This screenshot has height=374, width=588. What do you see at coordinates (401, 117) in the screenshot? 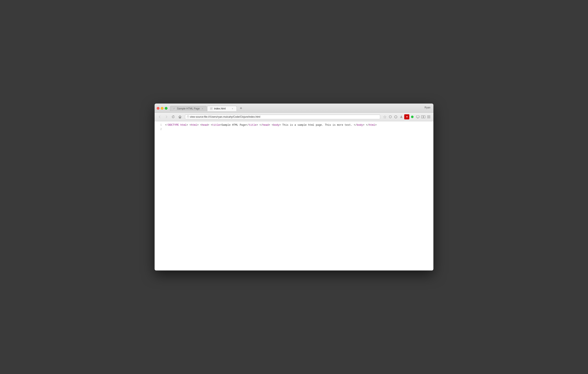
I see `download-icon` at bounding box center [401, 117].